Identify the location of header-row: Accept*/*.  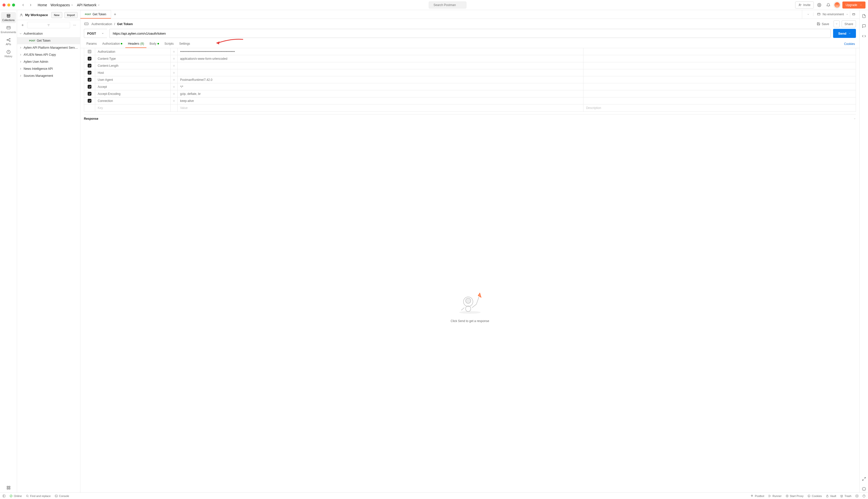
(470, 87).